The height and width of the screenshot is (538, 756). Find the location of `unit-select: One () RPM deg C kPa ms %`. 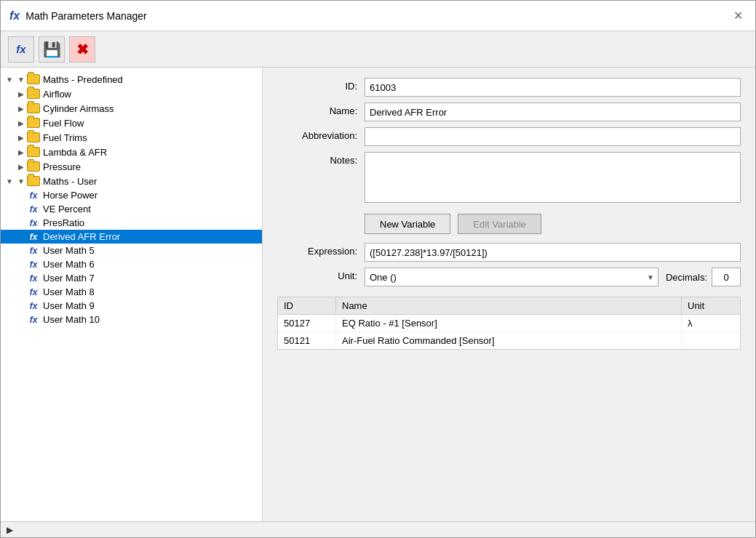

unit-select: One () RPM deg C kPa ms % is located at coordinates (512, 277).